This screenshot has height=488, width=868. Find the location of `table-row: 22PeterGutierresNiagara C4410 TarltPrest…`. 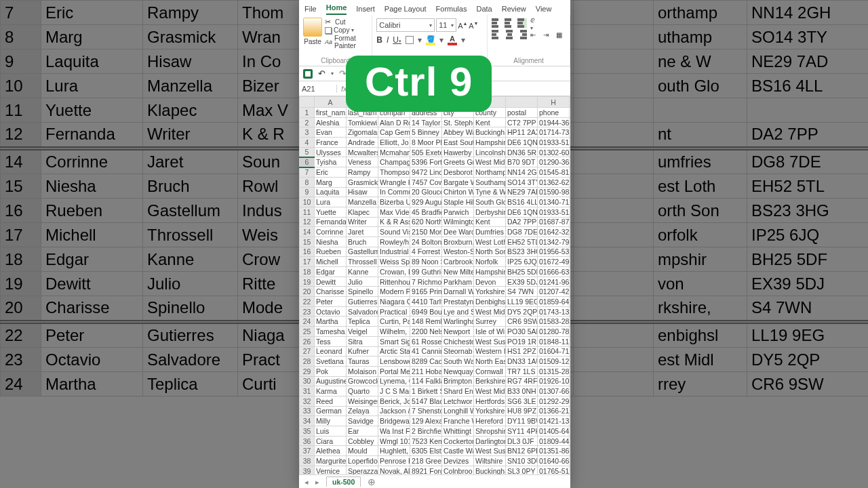

table-row: 22PeterGutierresNiagara C4410 TarltPrest… is located at coordinates (435, 302).